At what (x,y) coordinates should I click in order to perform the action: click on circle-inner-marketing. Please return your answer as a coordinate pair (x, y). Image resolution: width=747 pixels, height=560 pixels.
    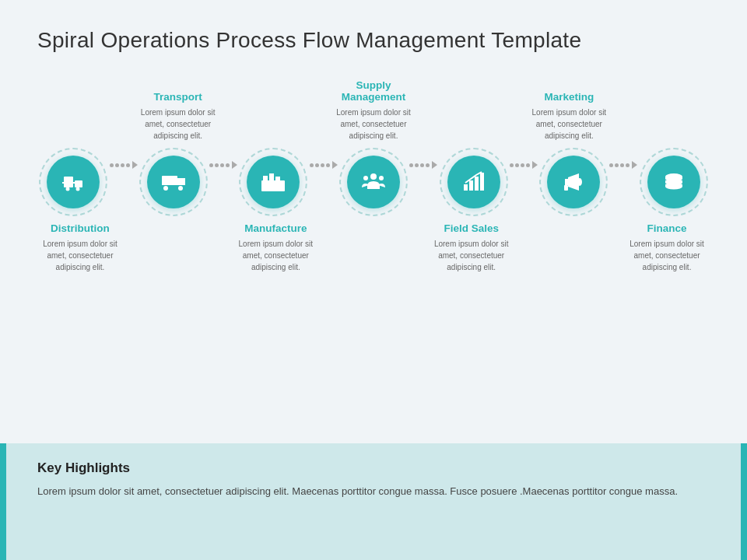
    Looking at the image, I should click on (573, 182).